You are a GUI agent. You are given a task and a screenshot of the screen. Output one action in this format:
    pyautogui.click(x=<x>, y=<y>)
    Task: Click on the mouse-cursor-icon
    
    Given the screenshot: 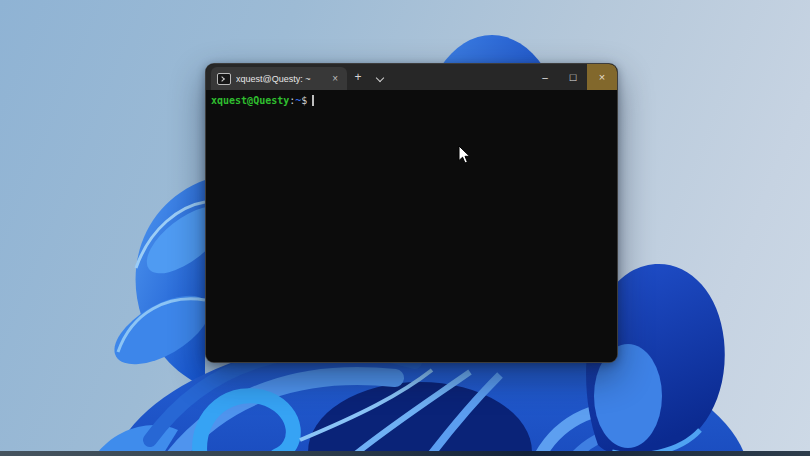 What is the action you would take?
    pyautogui.click(x=464, y=154)
    